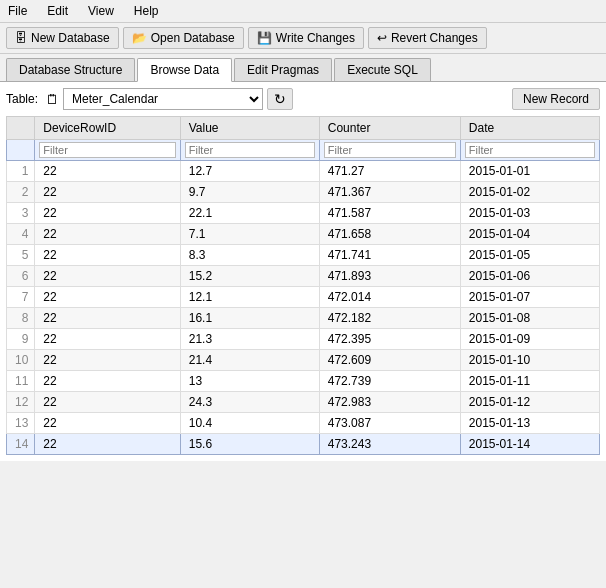 The width and height of the screenshot is (606, 588). I want to click on open-database-button: 📂 Open Database, so click(184, 38).